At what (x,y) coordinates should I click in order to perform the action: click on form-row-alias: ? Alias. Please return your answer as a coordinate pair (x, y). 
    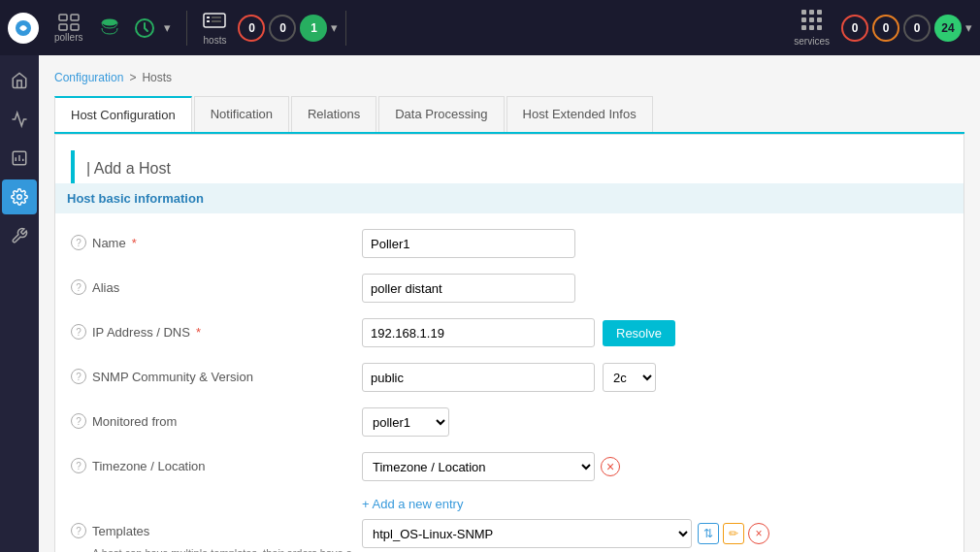
    Looking at the image, I should click on (509, 289).